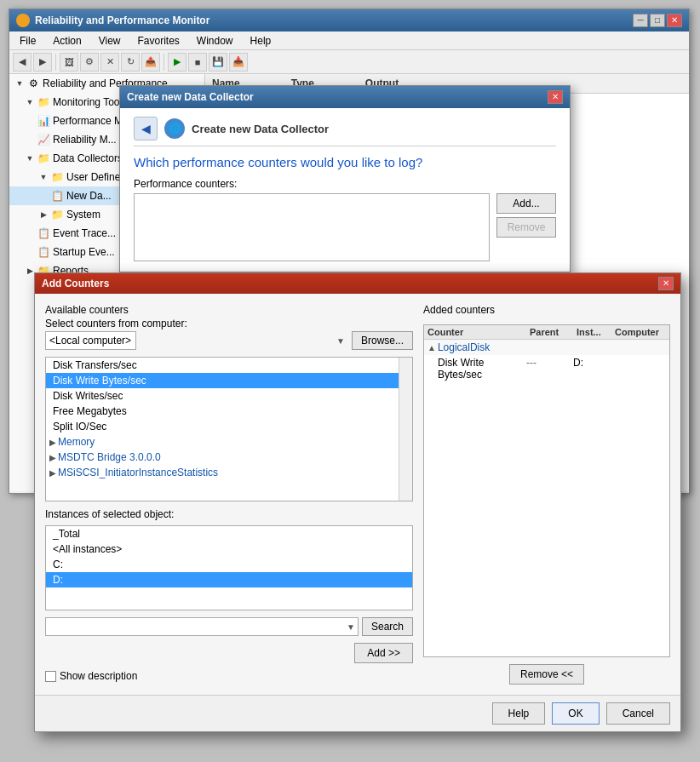 The image size is (700, 762). What do you see at coordinates (51, 676) in the screenshot?
I see `show-desc-checkbox` at bounding box center [51, 676].